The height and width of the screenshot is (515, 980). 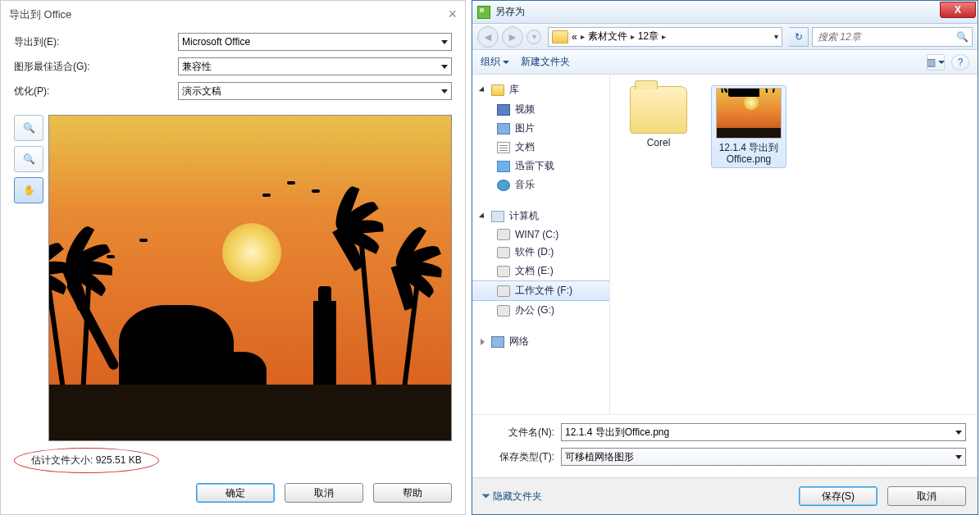 What do you see at coordinates (541, 185) in the screenshot?
I see `nav-item-music: 音乐` at bounding box center [541, 185].